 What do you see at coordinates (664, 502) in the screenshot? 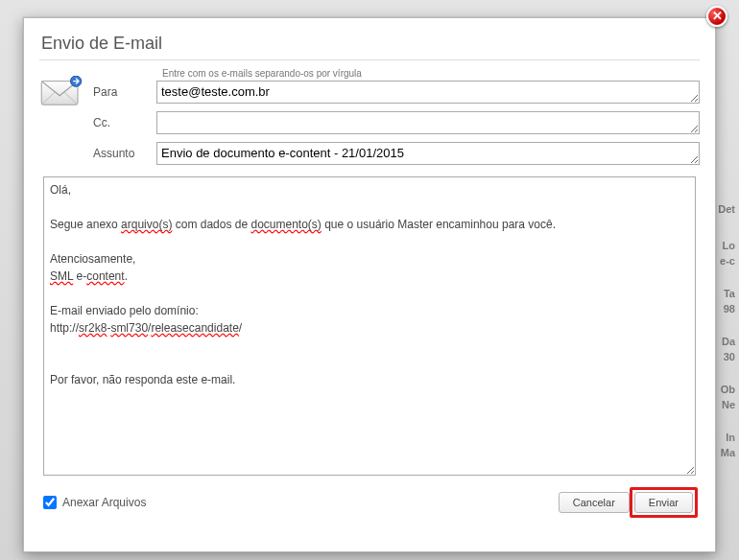
I see `send-button: Enviar` at bounding box center [664, 502].